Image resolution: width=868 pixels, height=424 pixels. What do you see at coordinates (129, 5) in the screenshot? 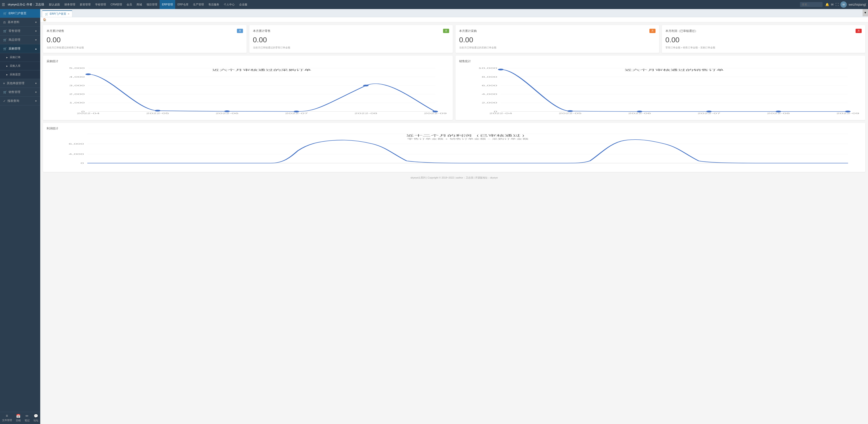
I see `nav-item-会员: 会员` at bounding box center [129, 5].